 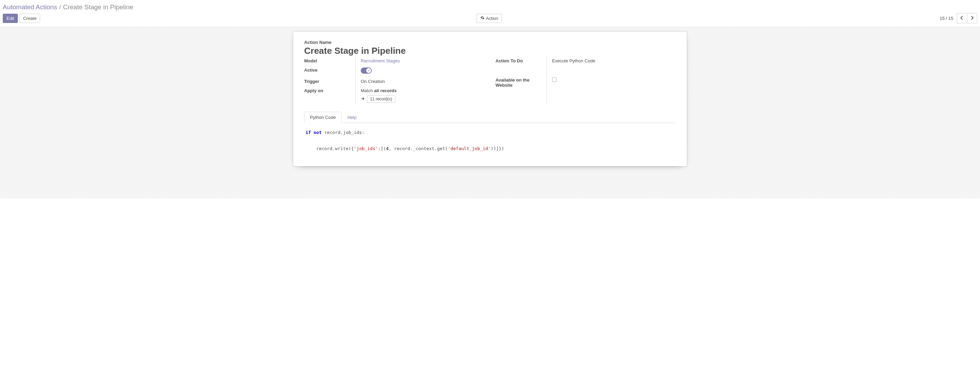 I want to click on code-l2-b: :[(, so click(x=382, y=149).